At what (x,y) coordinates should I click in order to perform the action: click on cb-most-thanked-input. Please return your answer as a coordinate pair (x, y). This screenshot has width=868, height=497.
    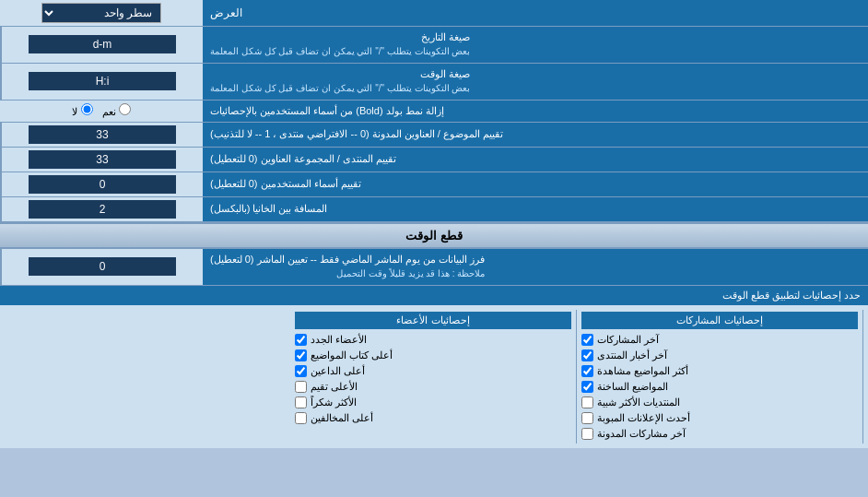
    Looking at the image, I should click on (300, 402).